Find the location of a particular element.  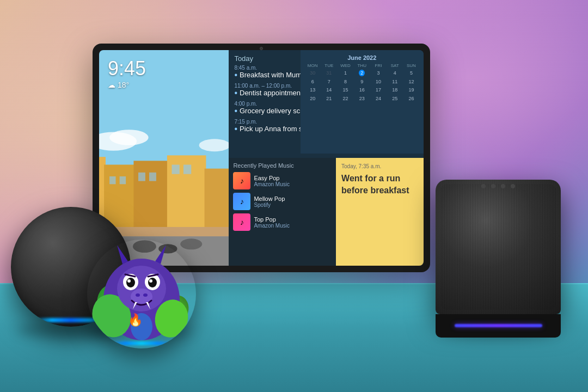

dragon-body: 🔥 is located at coordinates (142, 294).